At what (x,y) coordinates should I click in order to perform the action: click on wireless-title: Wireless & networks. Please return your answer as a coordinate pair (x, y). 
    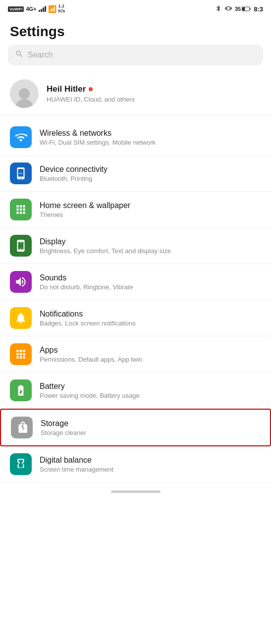
    Looking at the image, I should click on (151, 133).